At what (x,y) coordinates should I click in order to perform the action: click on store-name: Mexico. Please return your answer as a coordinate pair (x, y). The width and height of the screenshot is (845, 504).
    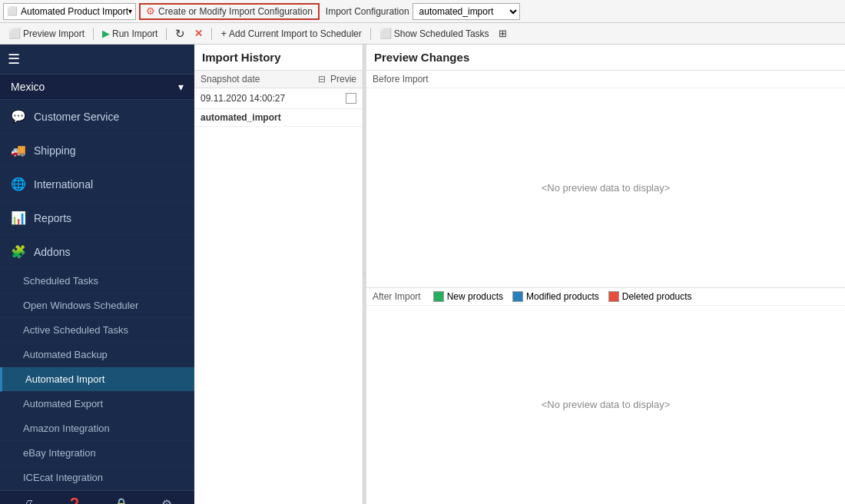
    Looking at the image, I should click on (28, 87).